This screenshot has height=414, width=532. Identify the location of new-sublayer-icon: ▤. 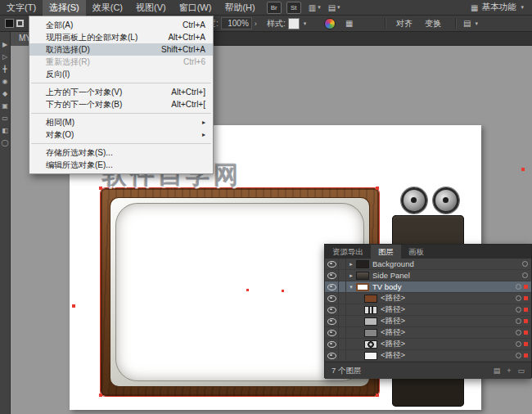
(498, 371).